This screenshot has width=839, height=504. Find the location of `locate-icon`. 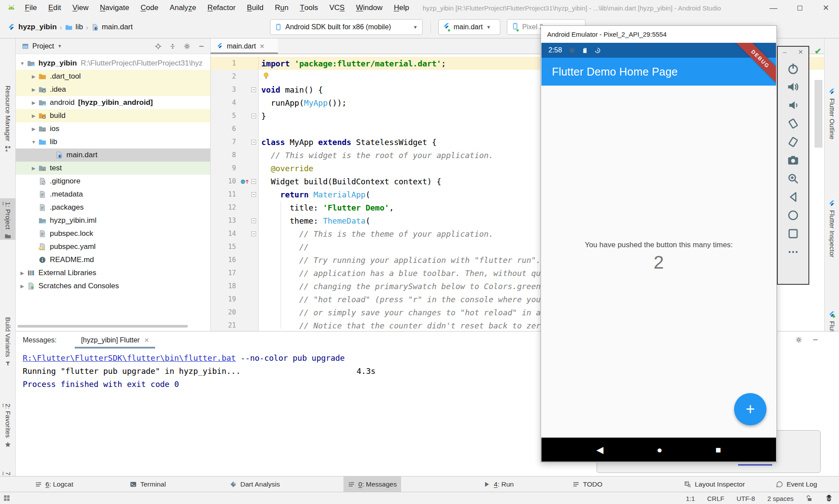

locate-icon is located at coordinates (158, 46).